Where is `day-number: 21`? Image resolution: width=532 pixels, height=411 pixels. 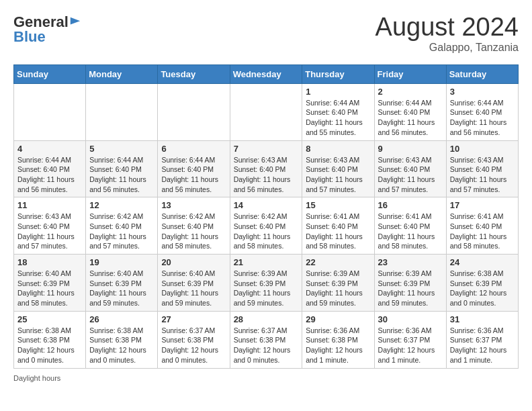 day-number: 21 is located at coordinates (266, 262).